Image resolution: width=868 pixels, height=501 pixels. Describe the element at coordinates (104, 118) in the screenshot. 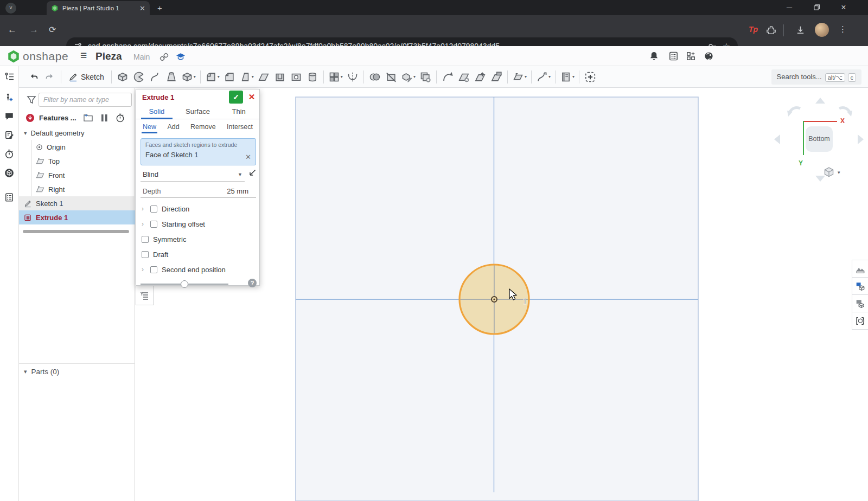

I see `suppress-pause-icon` at that location.